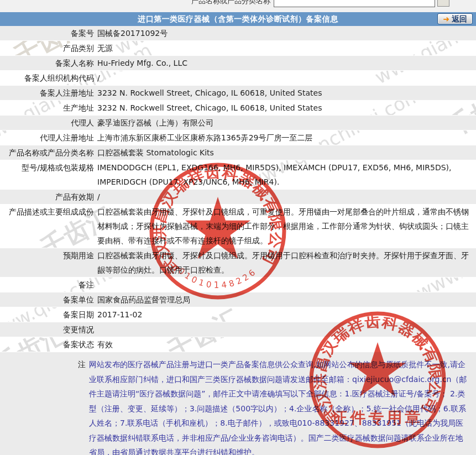 This screenshot has height=455, width=476. Describe the element at coordinates (238, 153) in the screenshot. I see `table-row: 产品名称或产品分类名称 口腔器械套装 Stomatologic Kits` at that location.